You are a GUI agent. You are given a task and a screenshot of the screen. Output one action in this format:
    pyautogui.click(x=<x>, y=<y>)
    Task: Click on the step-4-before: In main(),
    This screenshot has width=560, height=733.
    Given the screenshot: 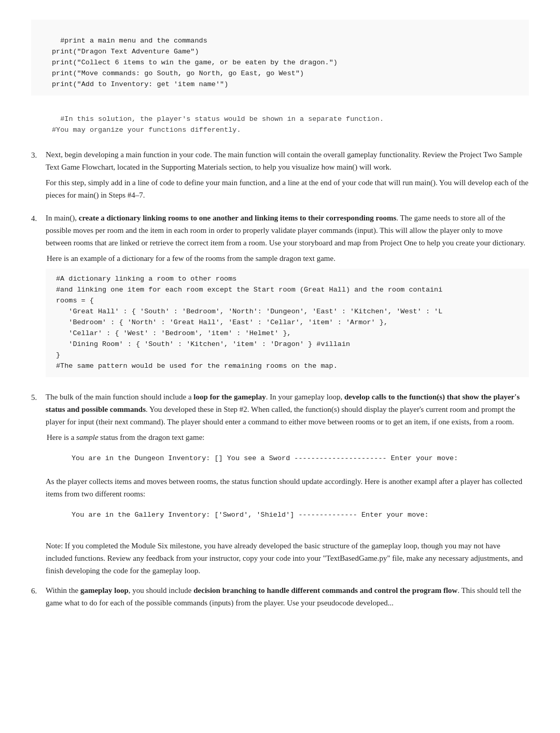 What is the action you would take?
    pyautogui.click(x=62, y=218)
    